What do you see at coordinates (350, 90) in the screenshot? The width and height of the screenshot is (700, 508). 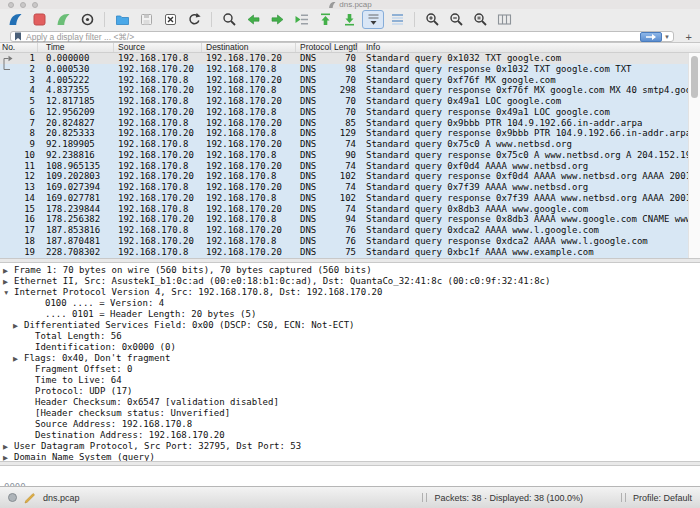 I see `packet-row: 44.837355192.168.170.20192.168.170.8DNS2…` at bounding box center [350, 90].